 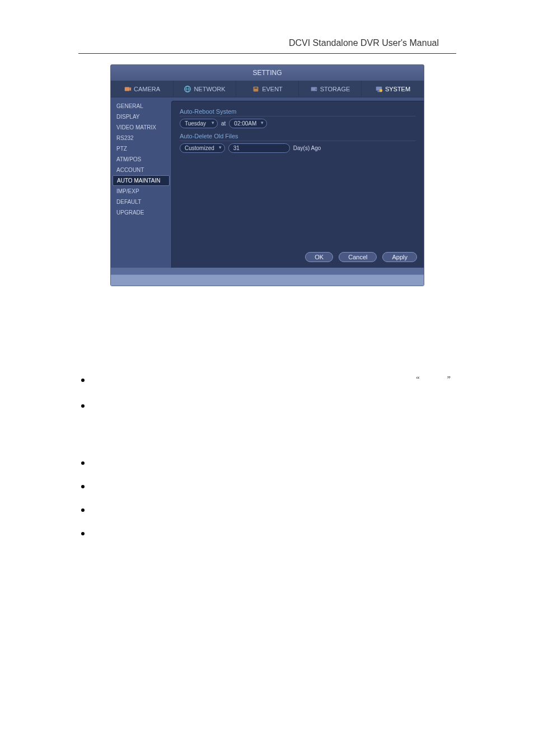 What do you see at coordinates (203, 148) in the screenshot?
I see `delete-mode-select: Customized` at bounding box center [203, 148].